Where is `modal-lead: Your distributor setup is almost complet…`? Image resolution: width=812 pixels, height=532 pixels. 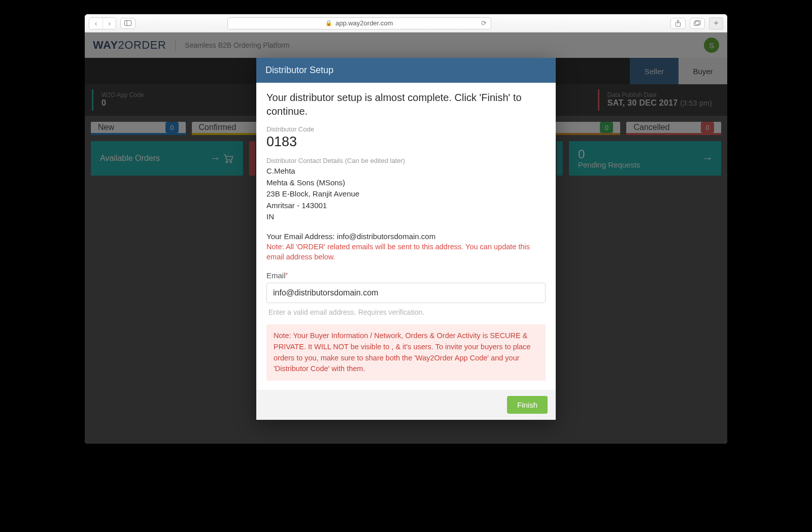
modal-lead: Your distributor setup is almost complet… is located at coordinates (406, 105).